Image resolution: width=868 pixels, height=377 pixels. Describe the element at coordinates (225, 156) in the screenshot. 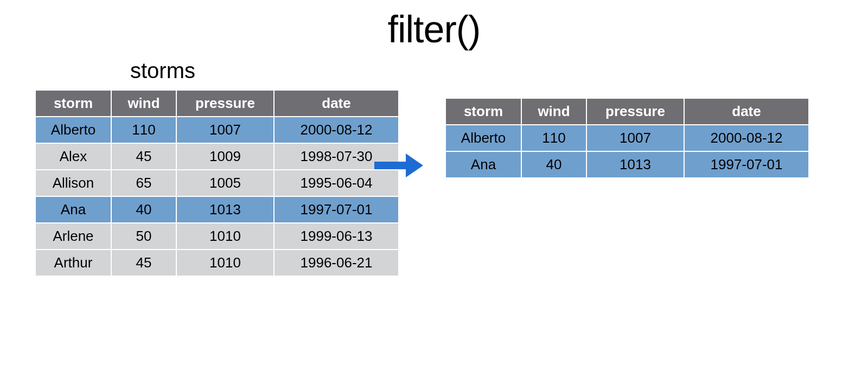

I see `table-cell: 1009` at that location.